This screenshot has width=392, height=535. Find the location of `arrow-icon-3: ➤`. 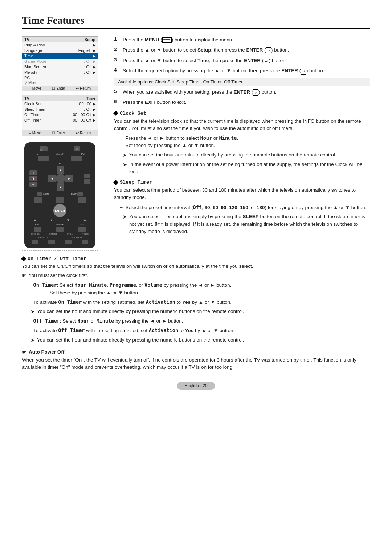

arrow-icon-3: ➤ is located at coordinates (125, 224).